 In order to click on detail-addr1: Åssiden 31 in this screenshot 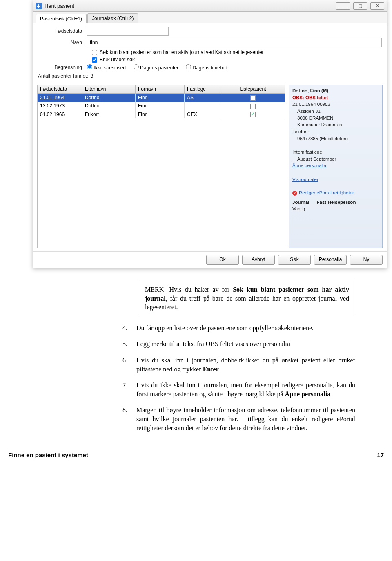, I will do `click(338, 111)`.